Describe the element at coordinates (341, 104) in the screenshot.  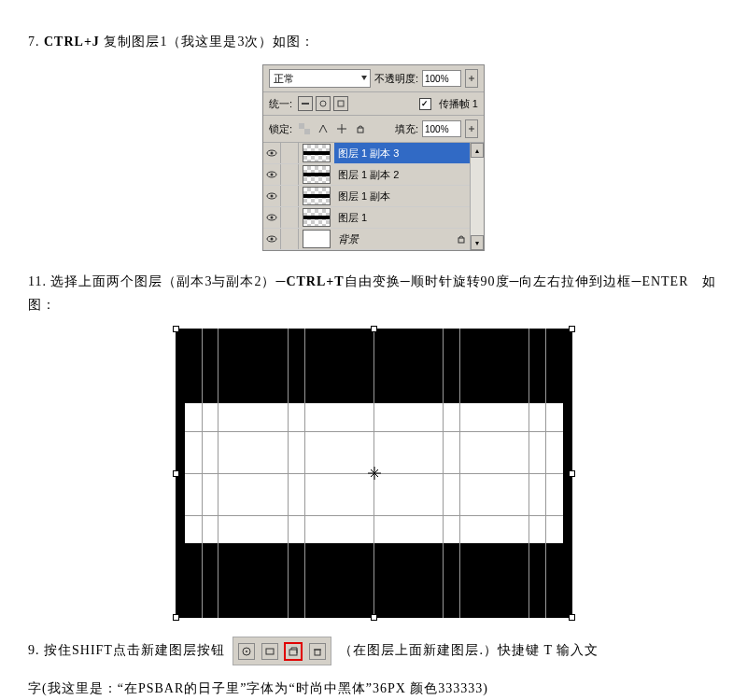
I see `unify-style-icon` at that location.